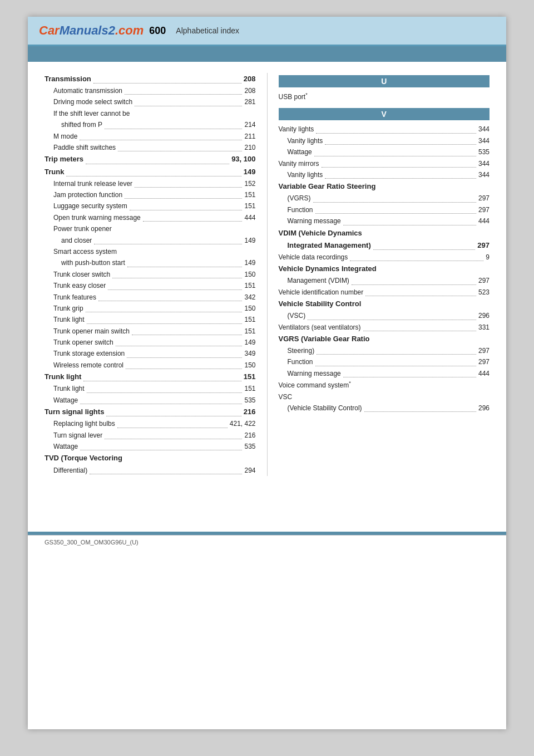 This screenshot has height=756, width=534. Describe the element at coordinates (150, 412) in the screenshot. I see `list-item: Turn signal lights 216` at that location.